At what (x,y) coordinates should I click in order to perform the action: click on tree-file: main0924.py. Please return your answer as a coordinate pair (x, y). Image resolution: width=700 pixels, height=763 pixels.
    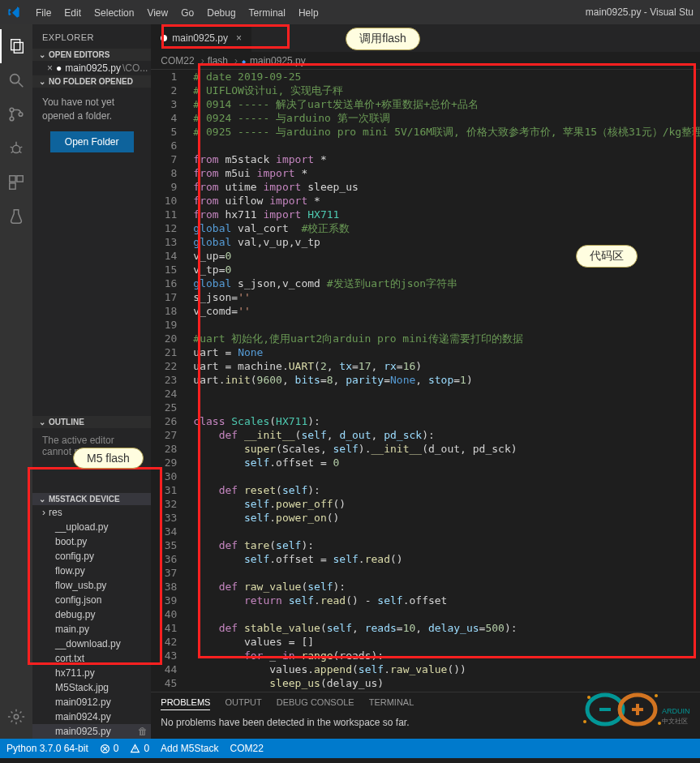
    Looking at the image, I should click on (92, 717).